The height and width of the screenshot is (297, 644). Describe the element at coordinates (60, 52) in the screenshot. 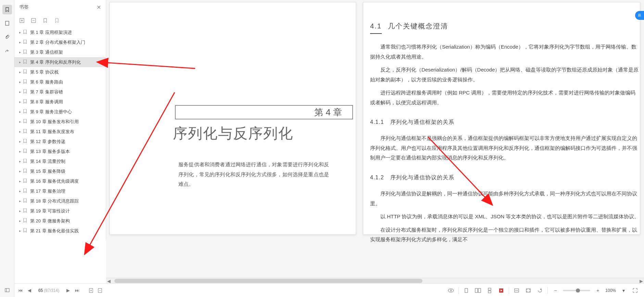

I see `bookmark-item: ▸第 3 章 通信框架` at that location.